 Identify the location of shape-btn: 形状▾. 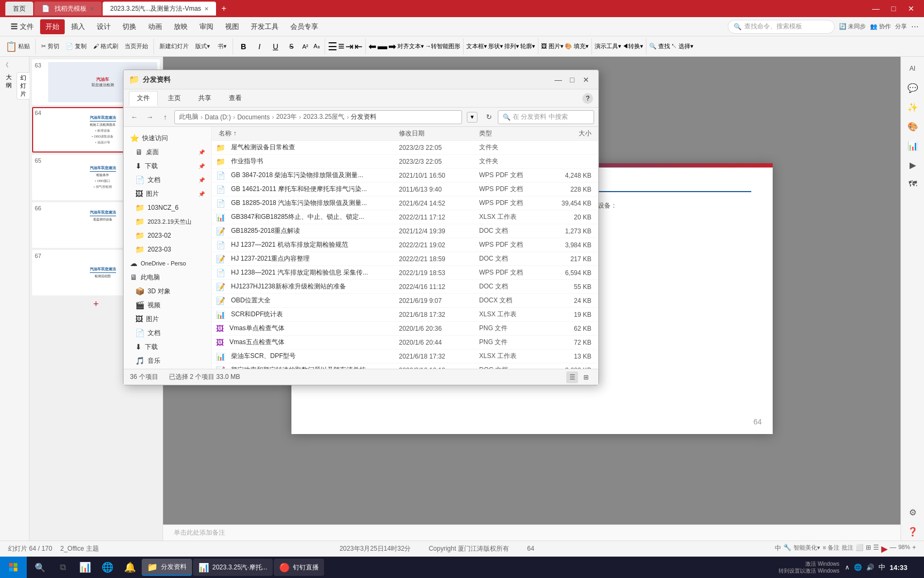
(496, 46).